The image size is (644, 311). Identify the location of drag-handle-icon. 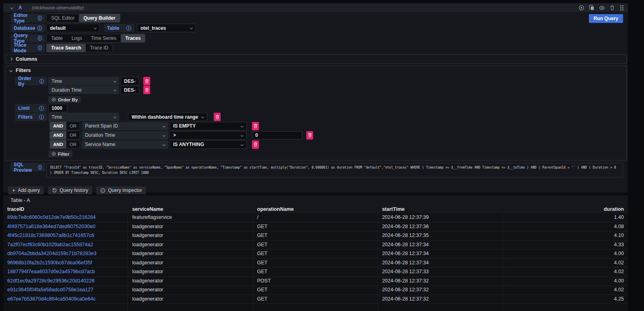
(621, 8).